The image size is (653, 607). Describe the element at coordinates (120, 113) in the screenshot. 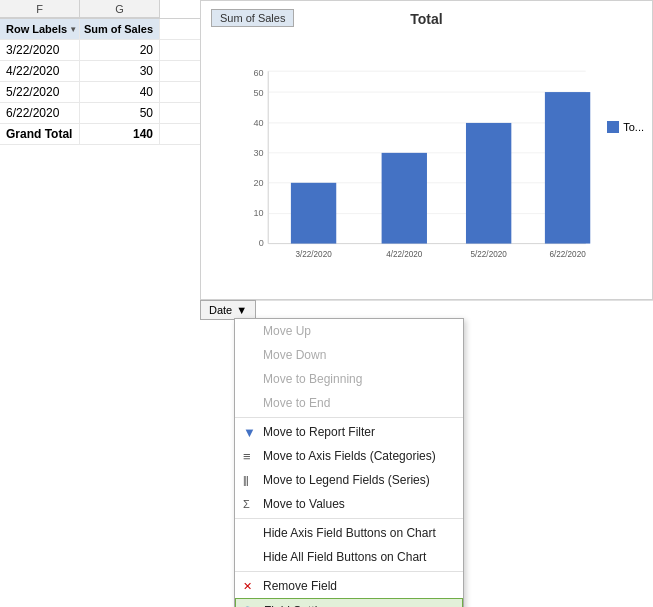

I see `value-cell: 50` at that location.